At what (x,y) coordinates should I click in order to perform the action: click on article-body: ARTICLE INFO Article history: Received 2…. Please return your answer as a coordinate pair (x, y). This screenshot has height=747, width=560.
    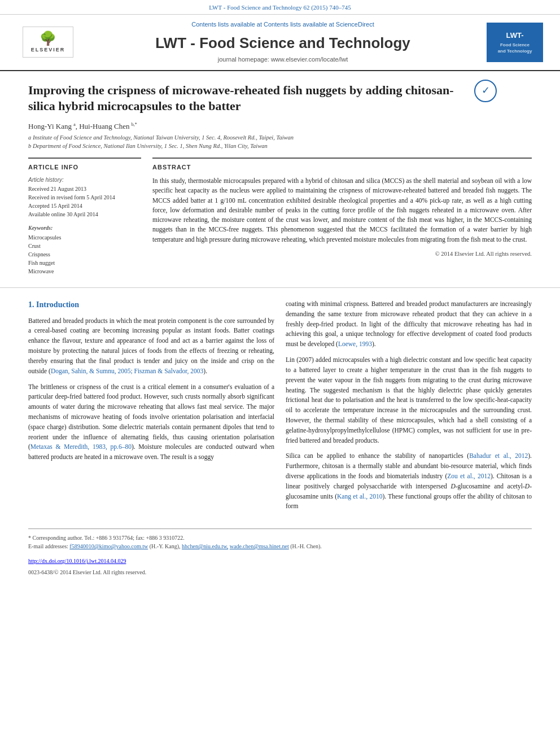
    Looking at the image, I should click on (280, 217).